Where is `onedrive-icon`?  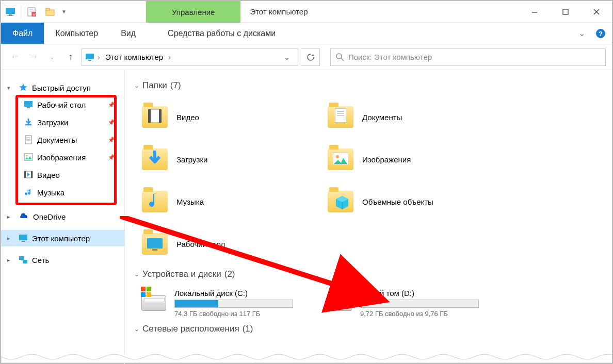 onedrive-icon is located at coordinates (24, 217).